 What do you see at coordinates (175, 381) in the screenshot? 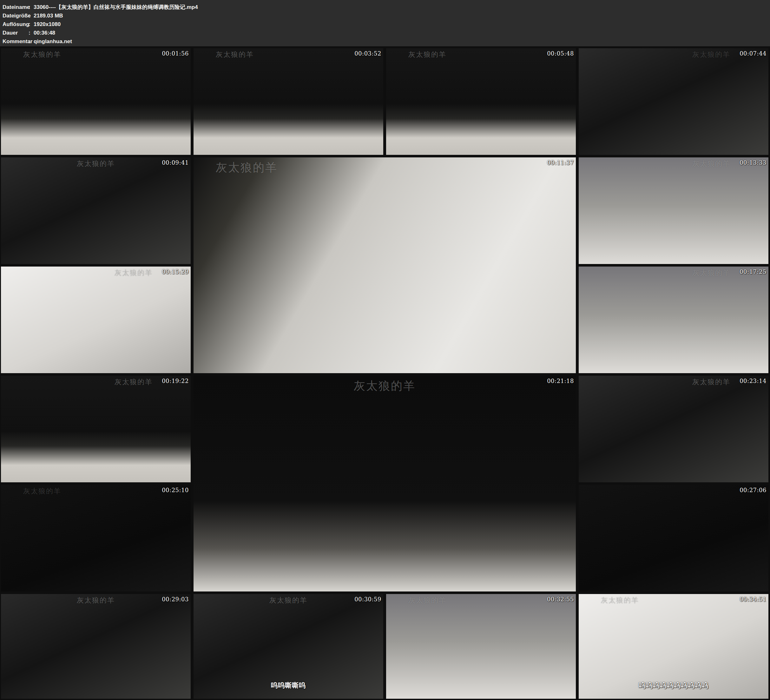
I see `timestamp-overlay: 00:19:22` at bounding box center [175, 381].